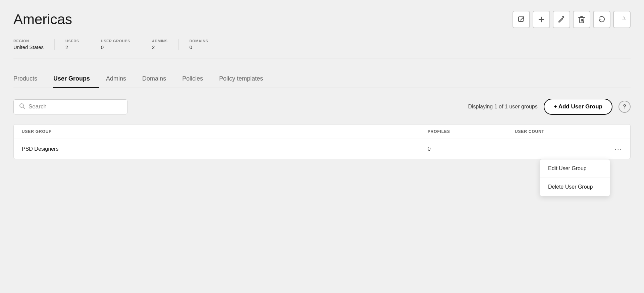  I want to click on undo-button, so click(602, 19).